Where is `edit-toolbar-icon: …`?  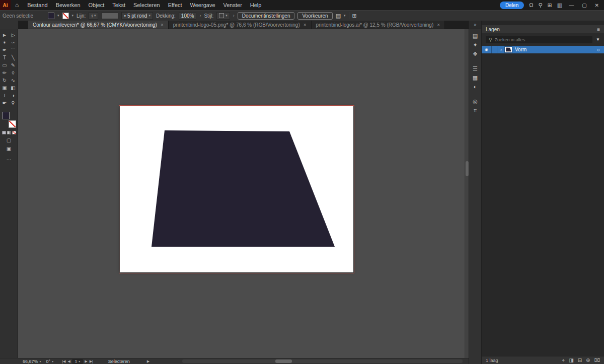 edit-toolbar-icon: … is located at coordinates (9, 158).